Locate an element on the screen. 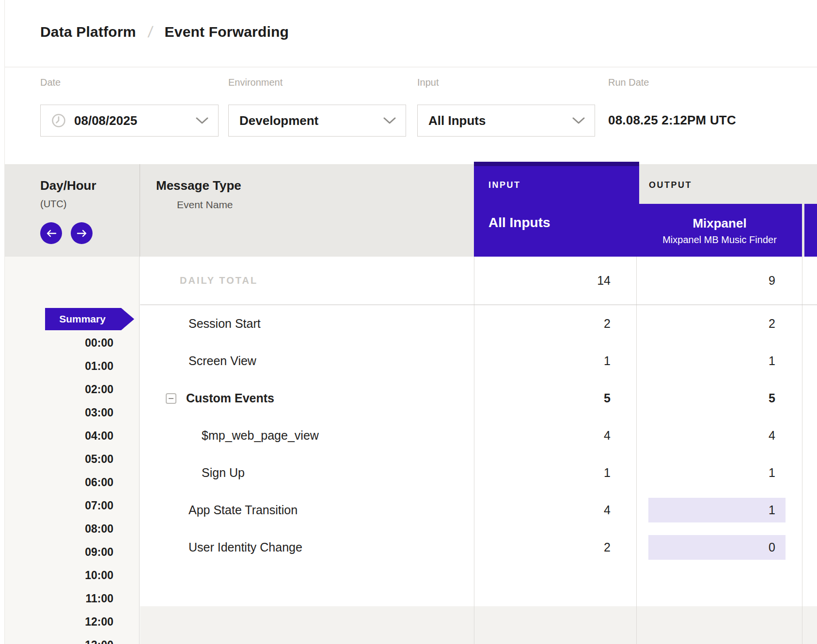  row-output-value-highlighted: 0 is located at coordinates (720, 547).